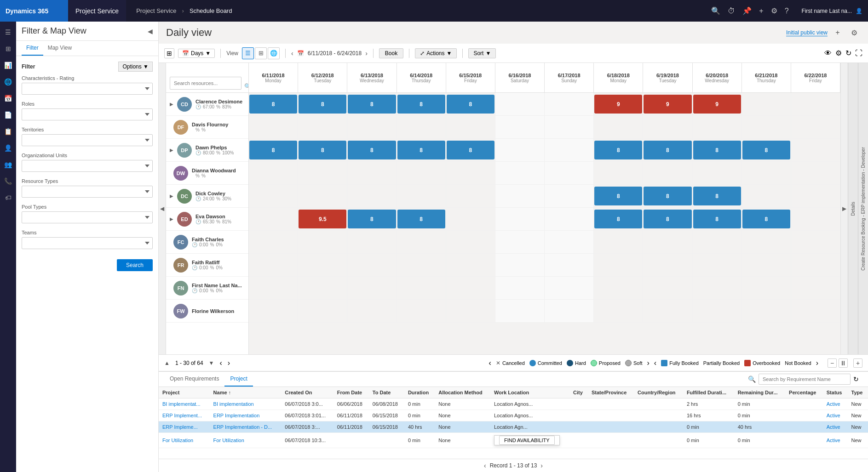 Image resolution: width=868 pixels, height=472 pixels. I want to click on record-prev-button: ‹, so click(485, 466).